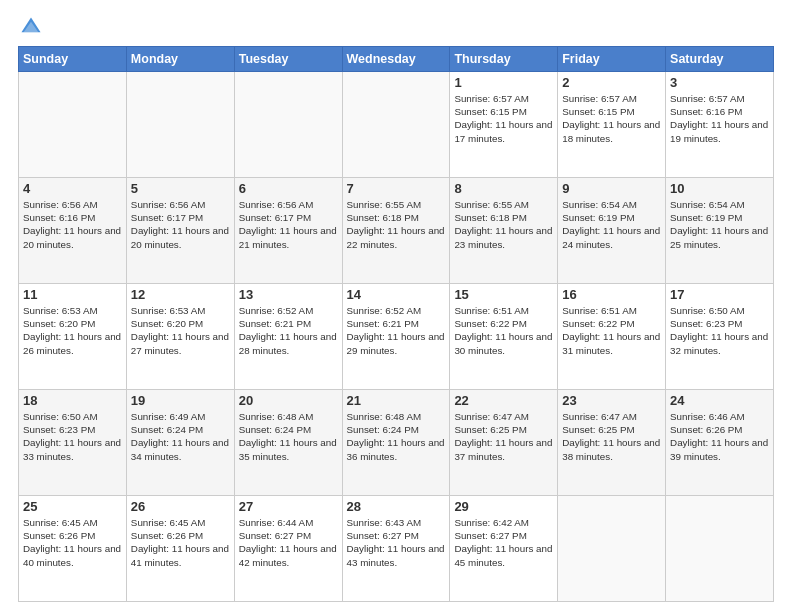  What do you see at coordinates (288, 188) in the screenshot?
I see `day-number: 6` at bounding box center [288, 188].